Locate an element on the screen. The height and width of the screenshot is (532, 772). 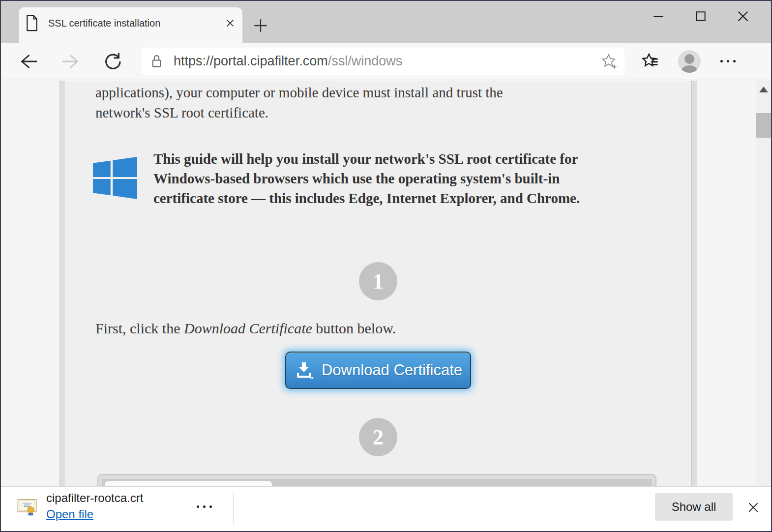
download-filename: cipafilter-rootca.crt is located at coordinates (94, 498).